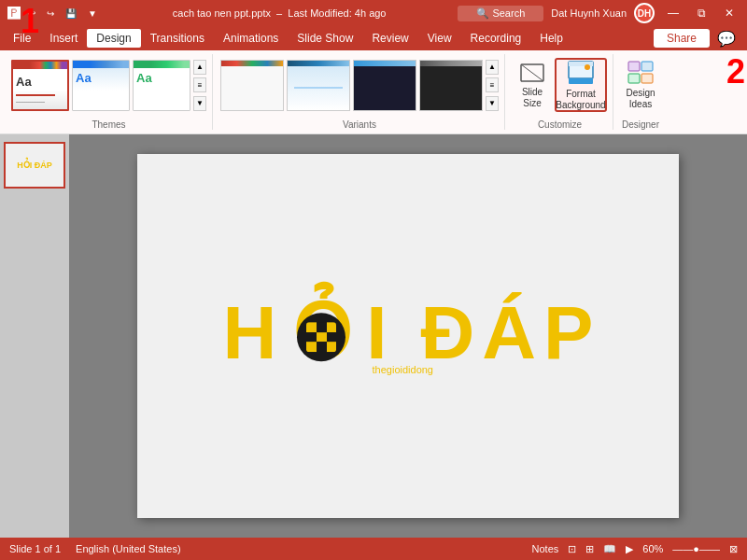 The image size is (747, 560). I want to click on variants-row: ▲ ≡ ▼, so click(359, 87).